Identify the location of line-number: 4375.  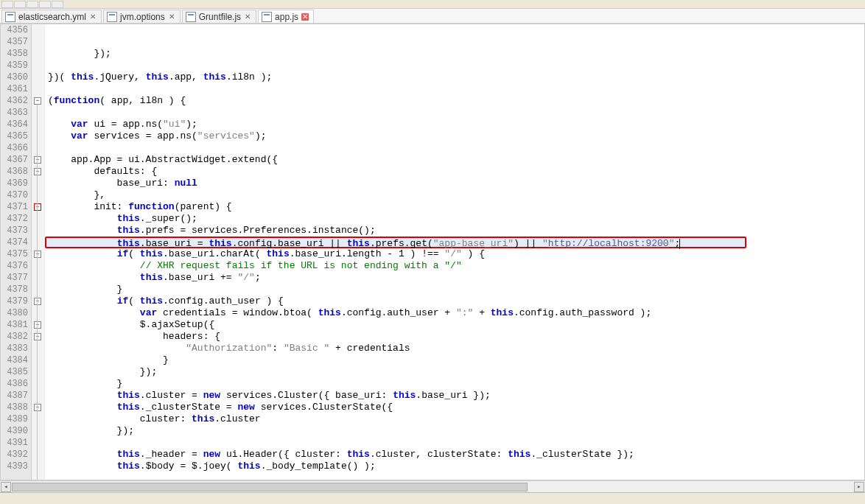
(15, 254).